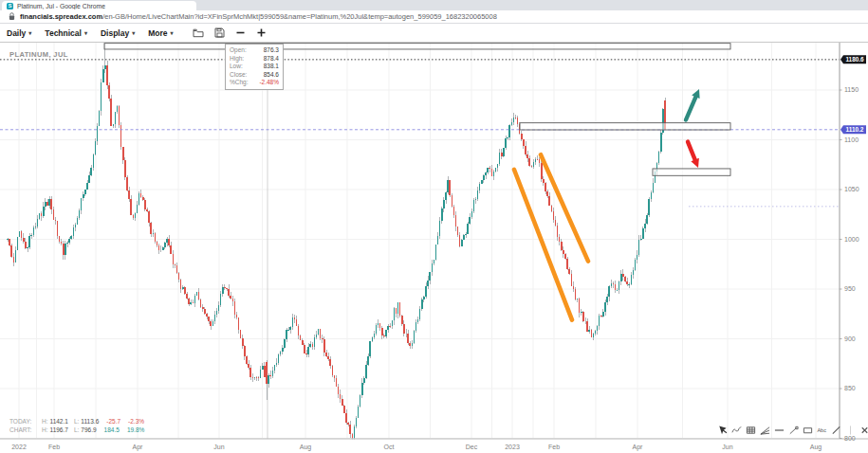  I want to click on svg-text: 850, so click(850, 389).